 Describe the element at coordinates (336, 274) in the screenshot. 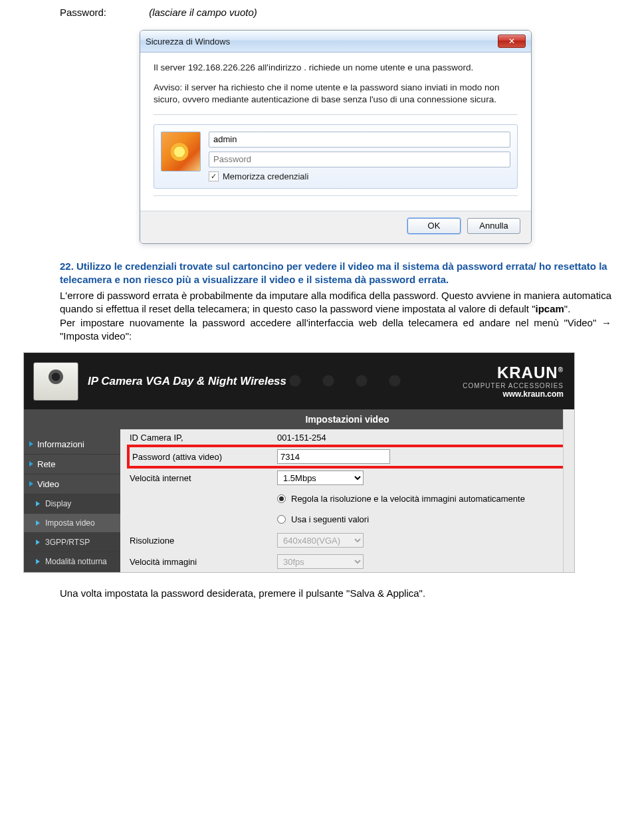

I see `faq-question: 22. Utilizzo le credenziali trovate sul …` at that location.